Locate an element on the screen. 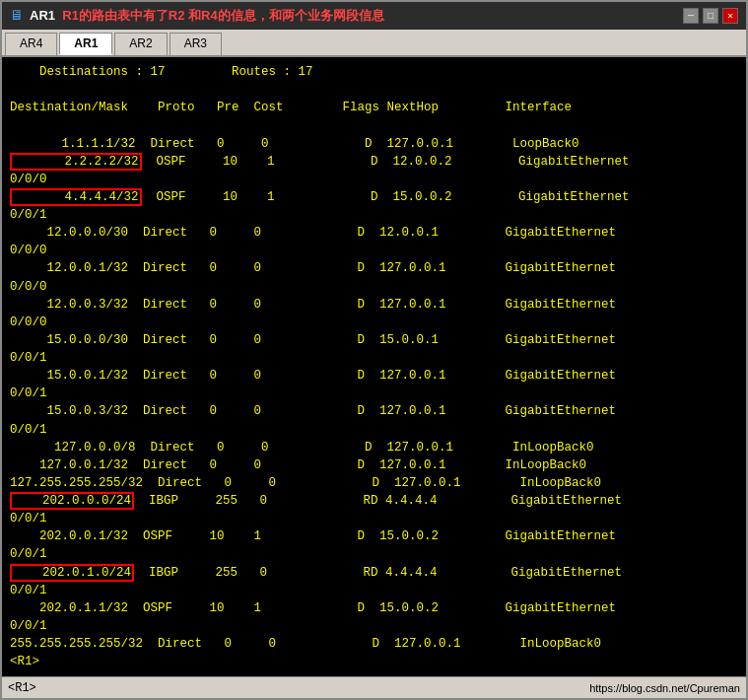 This screenshot has width=748, height=700. status-bar: <R1> https://blog.csdn.net/Cpureman is located at coordinates (374, 687).